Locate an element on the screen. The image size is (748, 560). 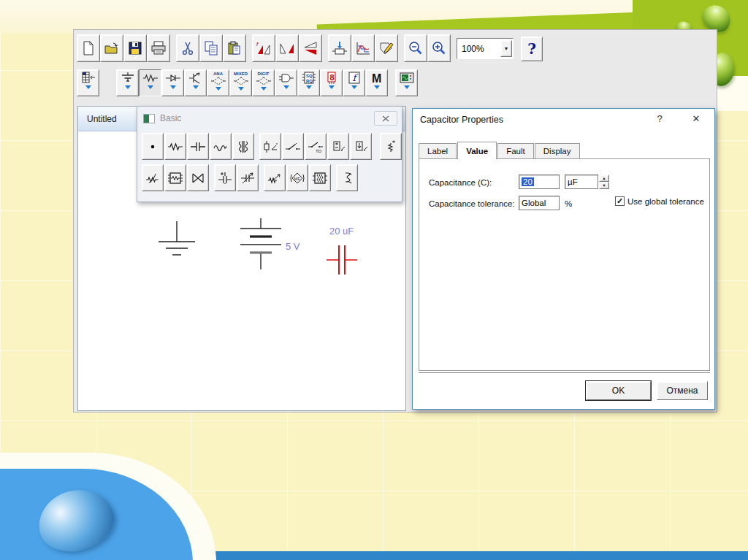
new-button is located at coordinates (88, 48).